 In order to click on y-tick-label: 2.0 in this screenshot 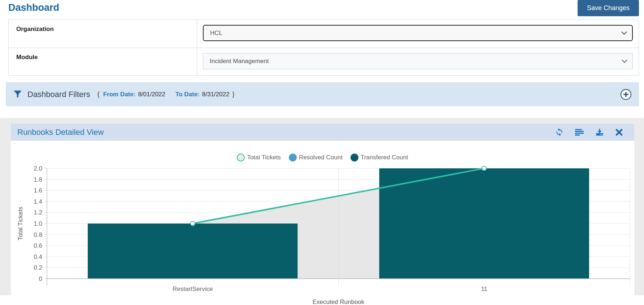, I will do `click(38, 169)`.